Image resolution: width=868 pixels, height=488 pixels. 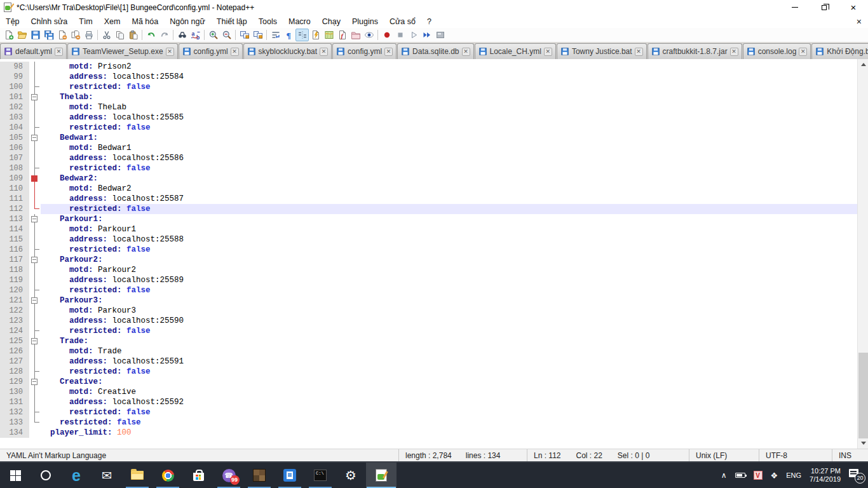 I want to click on save-all-button, so click(x=48, y=35).